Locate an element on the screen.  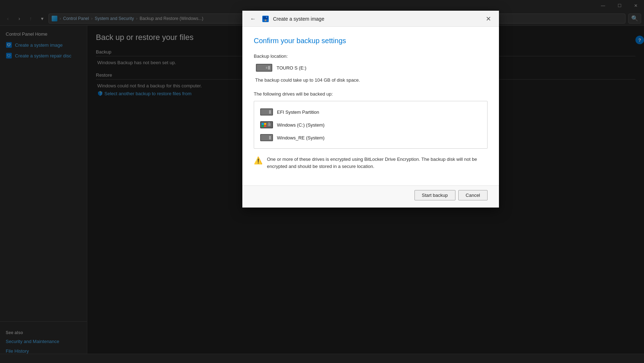
backup-location-label: Backup location: is located at coordinates (371, 56).